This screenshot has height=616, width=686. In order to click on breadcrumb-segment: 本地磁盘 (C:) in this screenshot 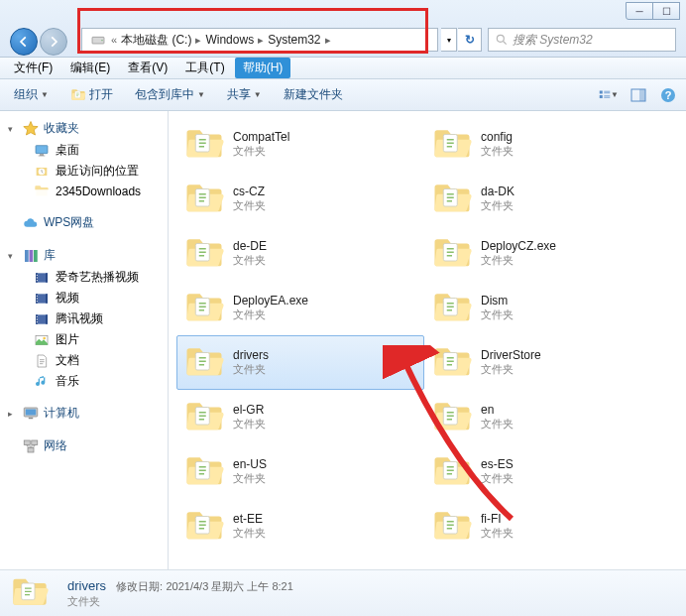, I will do `click(157, 40)`.